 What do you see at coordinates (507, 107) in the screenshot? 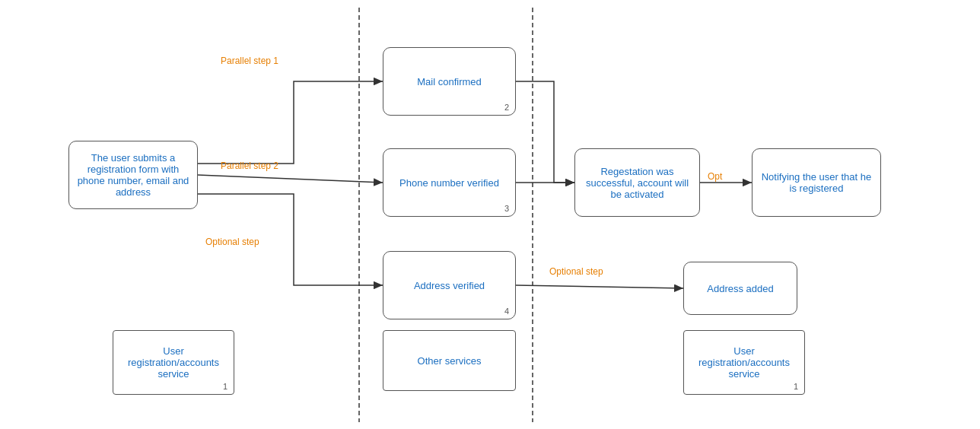
I see `mail-confirmed-number: 2` at bounding box center [507, 107].